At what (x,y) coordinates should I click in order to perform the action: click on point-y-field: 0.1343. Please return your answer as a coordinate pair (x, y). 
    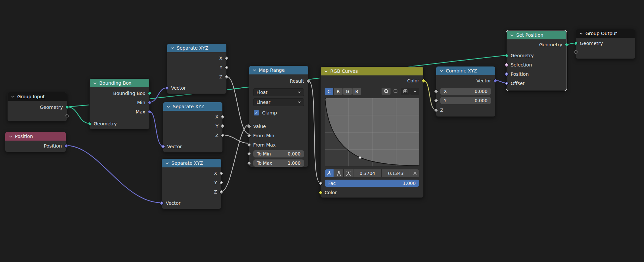
    Looking at the image, I should click on (396, 173).